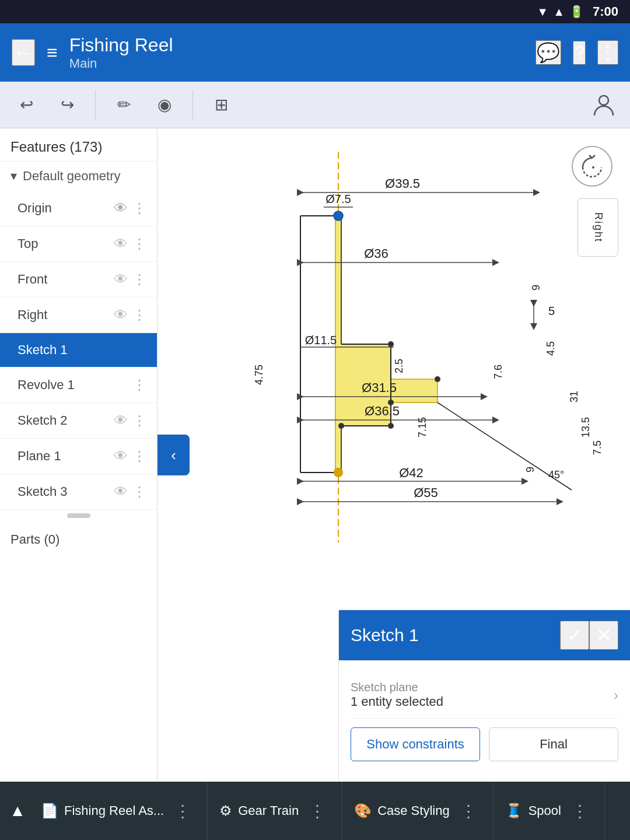 The image size is (630, 840). What do you see at coordinates (259, 374) in the screenshot?
I see `svg-text: 4.75` at bounding box center [259, 374].